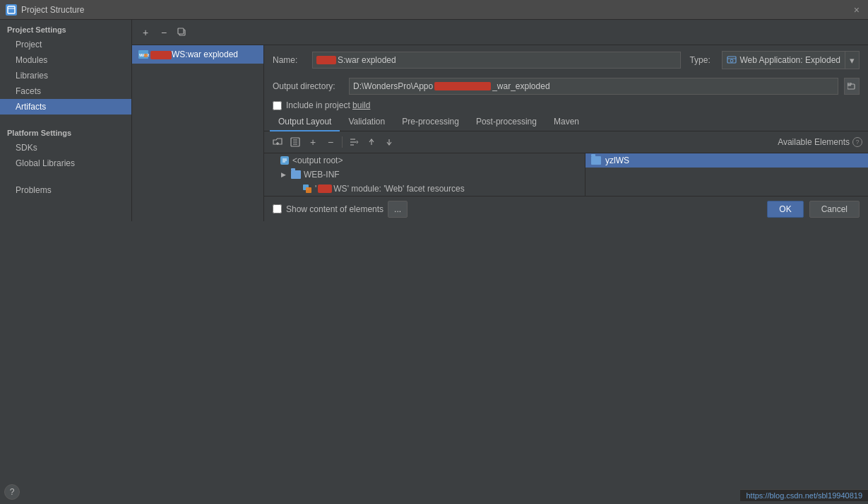 This screenshot has width=868, height=504. Describe the element at coordinates (66, 28) in the screenshot. I see `project-settings-header: Project Settings` at that location.